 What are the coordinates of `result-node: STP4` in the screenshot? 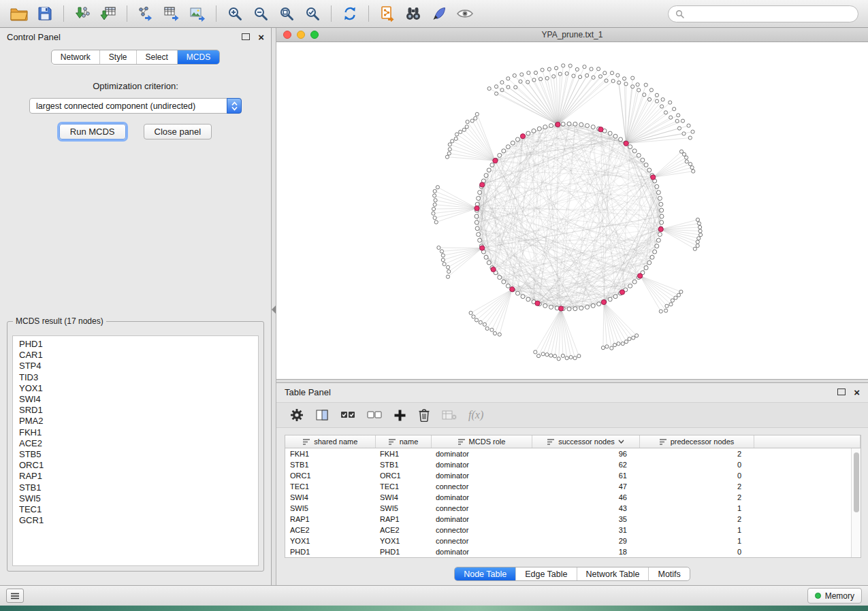 It's located at (135, 366).